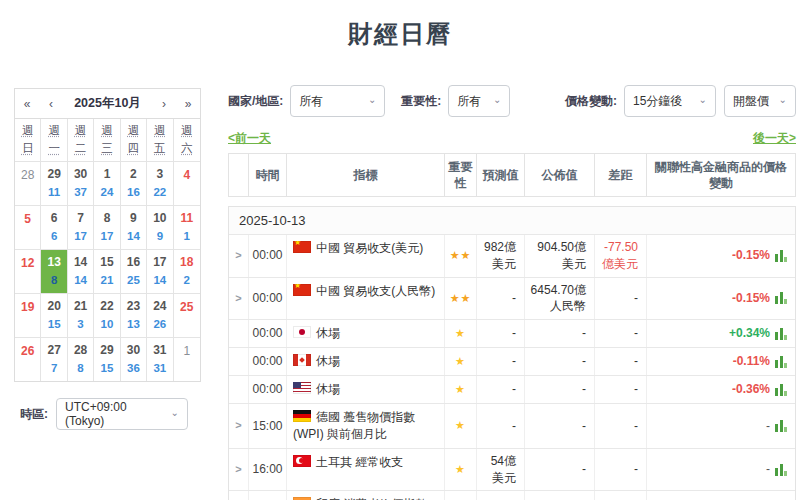  I want to click on calendar-day-cell: 1414, so click(81, 272).